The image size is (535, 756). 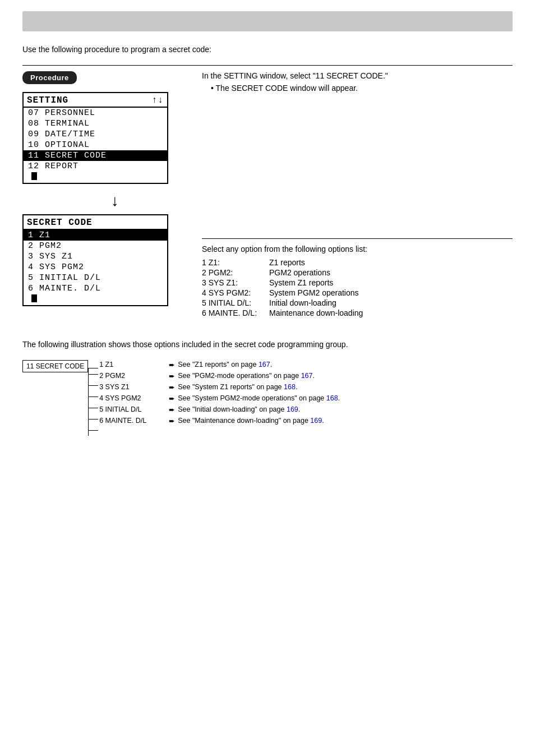 I want to click on opt-desc-0: Z1 reports, so click(x=391, y=262).